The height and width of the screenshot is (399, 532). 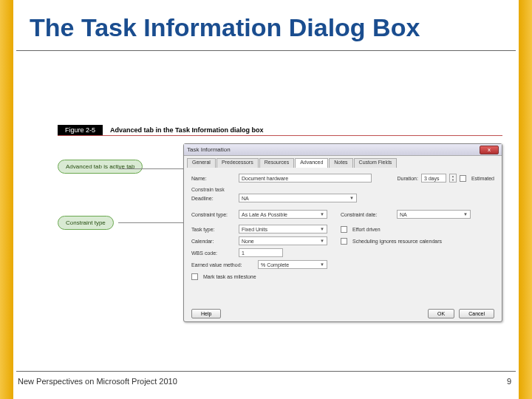 What do you see at coordinates (206, 313) in the screenshot?
I see `help-button: Help` at bounding box center [206, 313].